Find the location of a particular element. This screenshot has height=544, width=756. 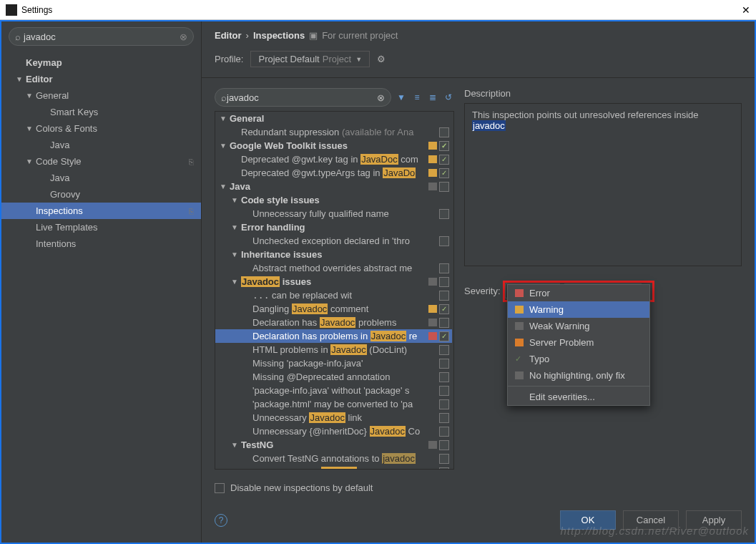

severity-option: Weak Warning is located at coordinates (579, 326).